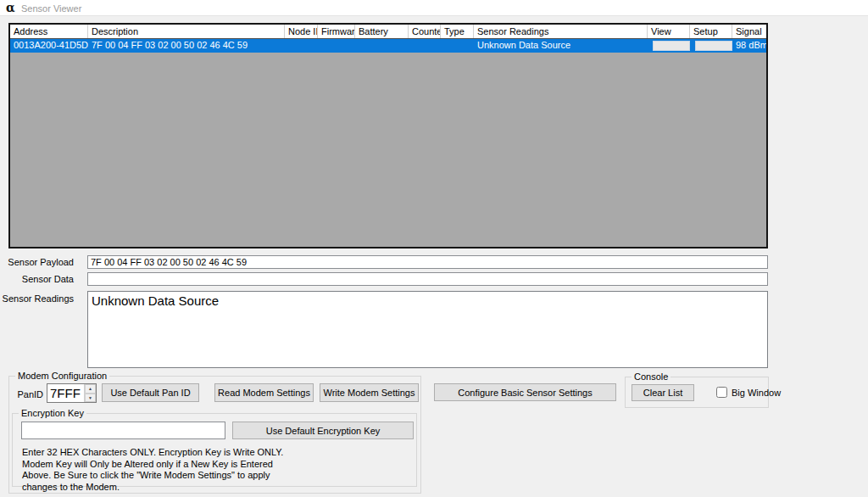 Image resolution: width=868 pixels, height=497 pixels. Describe the element at coordinates (749, 46) in the screenshot. I see `cell-signal: 98 dBm` at that location.